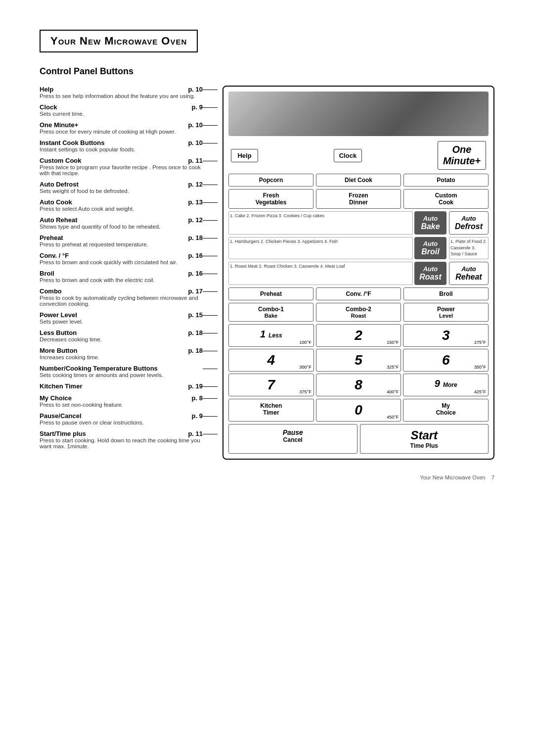 Image resolution: width=534 pixels, height=756 pixels. Describe the element at coordinates (271, 180) in the screenshot. I see `popcorn-button: Popcorn` at that location.